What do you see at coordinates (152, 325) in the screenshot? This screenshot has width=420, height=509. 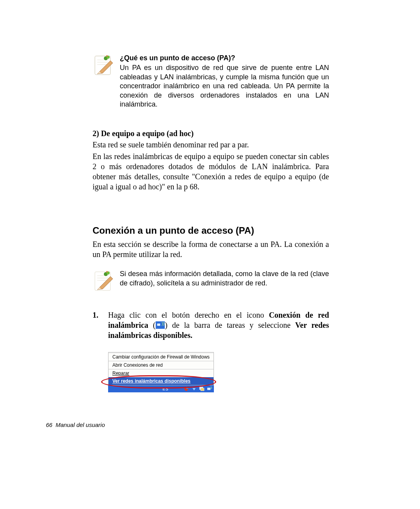 I see `step-text: (` at bounding box center [152, 325].